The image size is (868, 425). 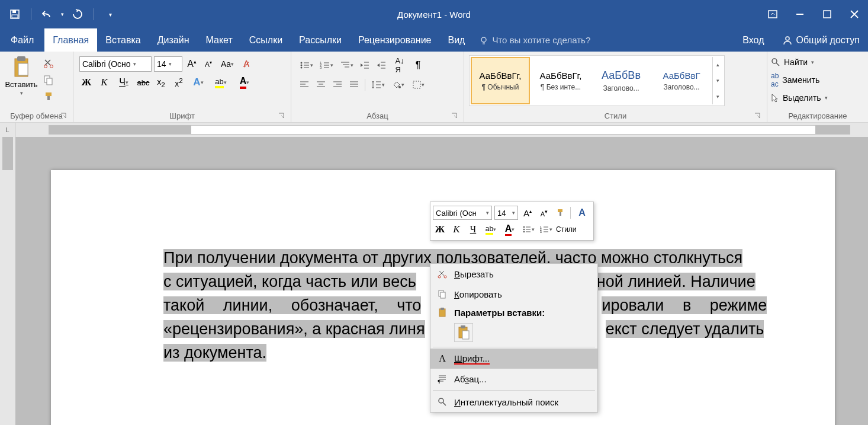 What do you see at coordinates (462, 213) in the screenshot?
I see `mini-font-combo: Calibri (Осн▾` at bounding box center [462, 213].